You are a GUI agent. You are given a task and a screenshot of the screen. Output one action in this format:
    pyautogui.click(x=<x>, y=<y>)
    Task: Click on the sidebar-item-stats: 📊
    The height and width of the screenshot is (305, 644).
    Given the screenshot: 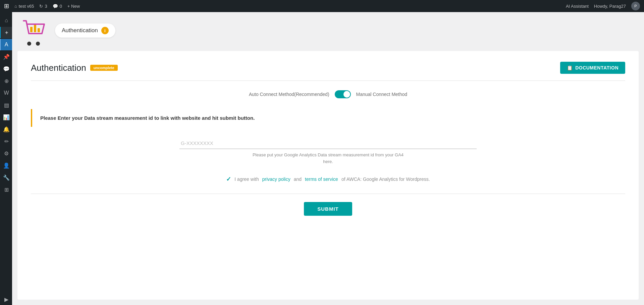 What is the action you would take?
    pyautogui.click(x=6, y=117)
    